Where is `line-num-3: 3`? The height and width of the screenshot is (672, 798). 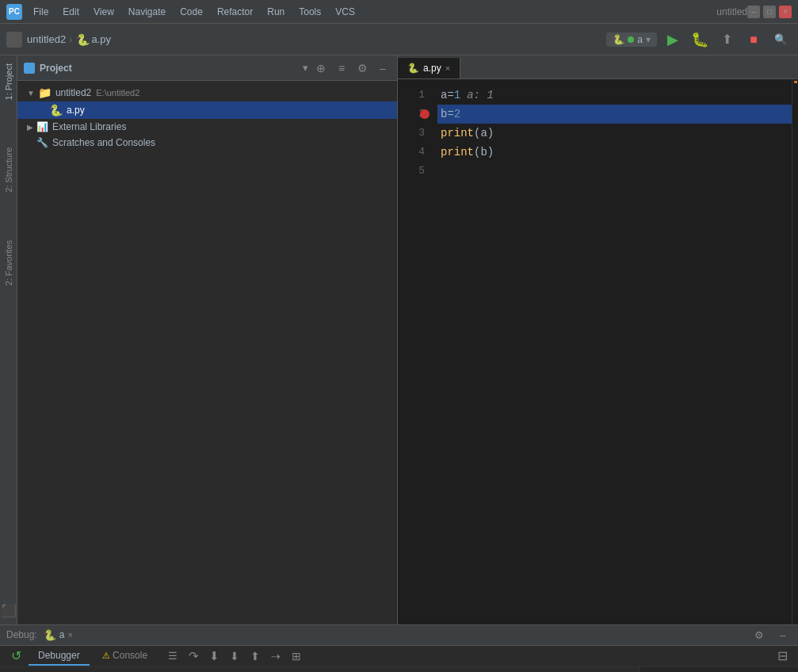 line-num-3: 3 is located at coordinates (411, 133).